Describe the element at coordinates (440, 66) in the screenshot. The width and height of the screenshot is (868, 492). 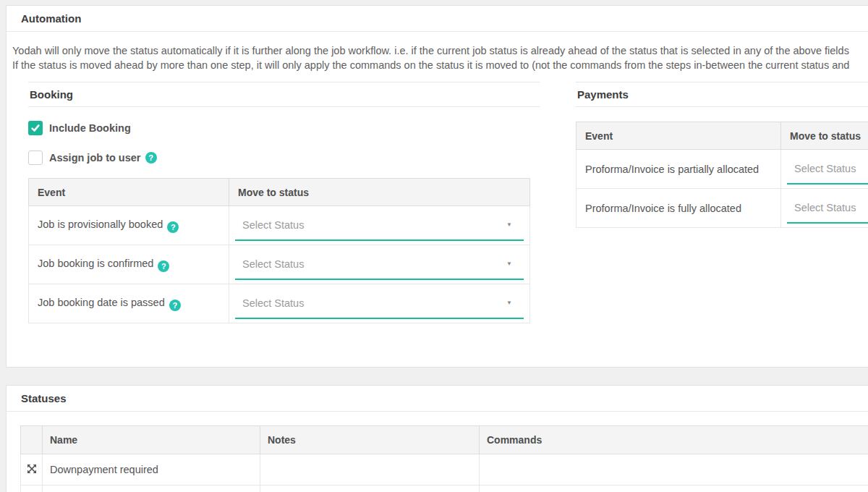
I see `automation-description-line2: If the status is moved ahead by more tha…` at that location.